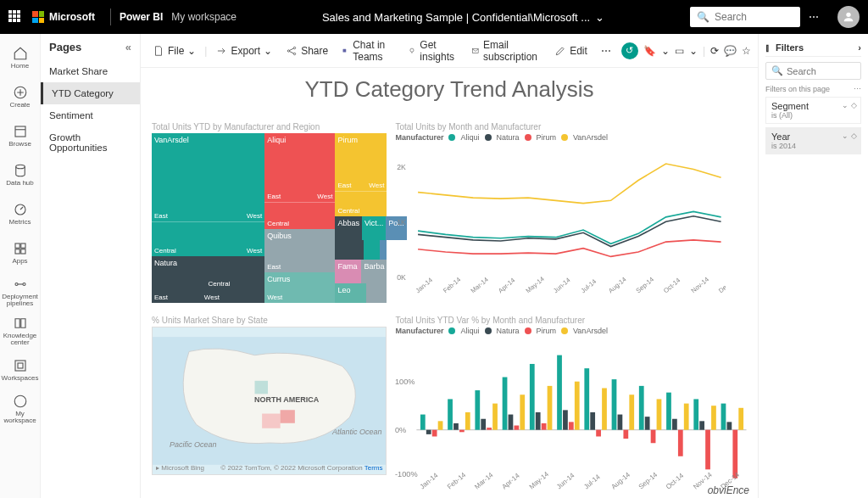 The image size is (868, 498). What do you see at coordinates (449, 51) in the screenshot?
I see `command-bar: File⌄ | Export⌄ Share Chat in Teams Get …` at bounding box center [449, 51].